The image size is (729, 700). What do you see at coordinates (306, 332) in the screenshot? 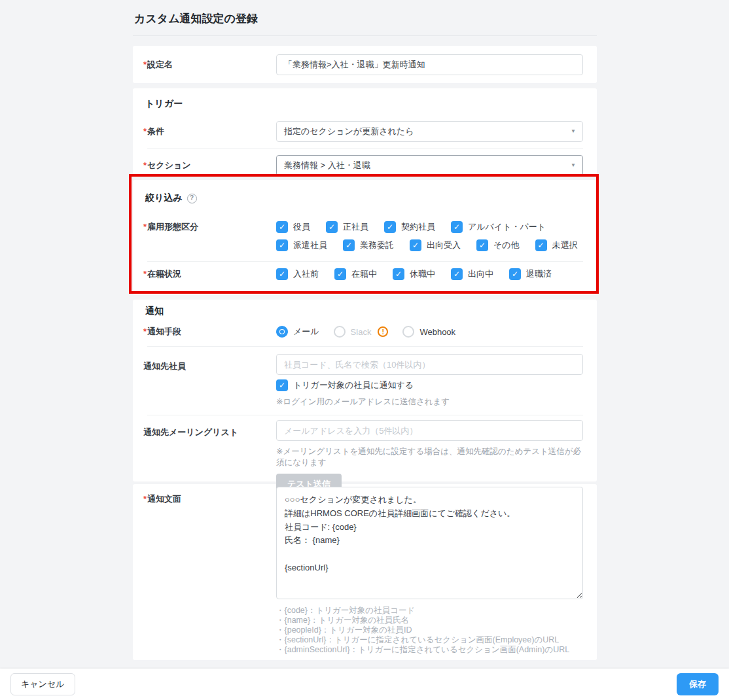
I see `radio-label: メール` at bounding box center [306, 332].